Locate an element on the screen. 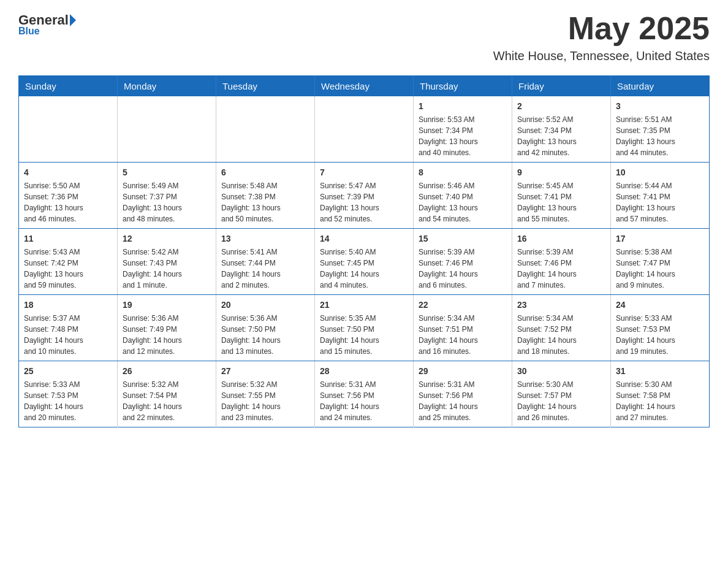  day-info: Sunrise: 5:51 AM Sunset: 7:35 PM Dayligh… is located at coordinates (660, 136).